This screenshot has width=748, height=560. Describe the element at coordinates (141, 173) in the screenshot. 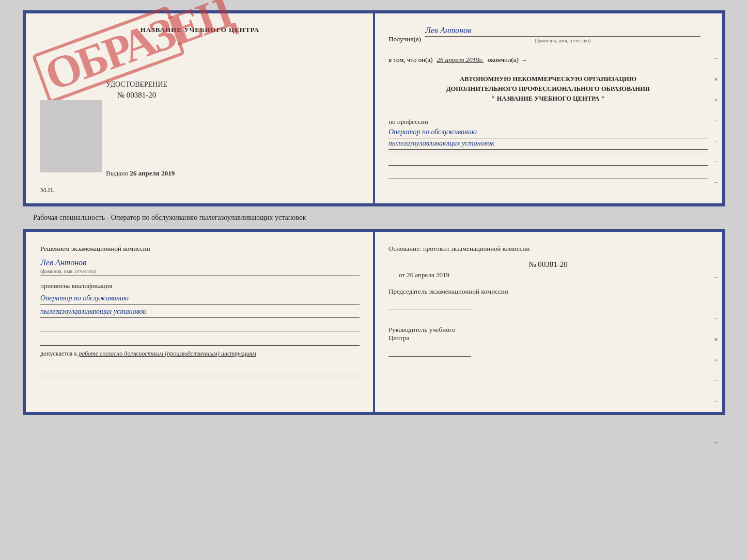

I see `cert-issued: Выдано 26 апреля 2019` at that location.